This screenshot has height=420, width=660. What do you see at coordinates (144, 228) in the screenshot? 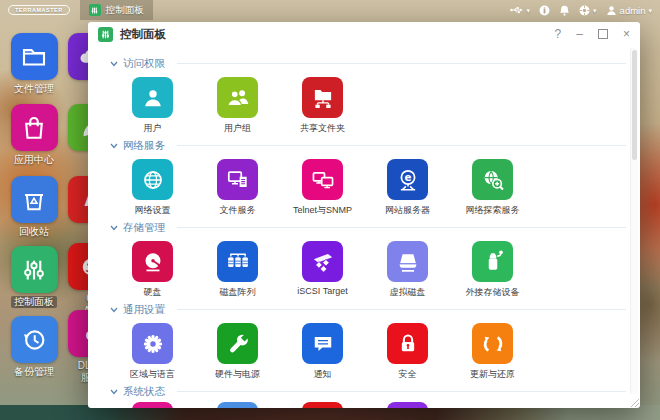
I see `section-title: 存储管理` at bounding box center [144, 228].